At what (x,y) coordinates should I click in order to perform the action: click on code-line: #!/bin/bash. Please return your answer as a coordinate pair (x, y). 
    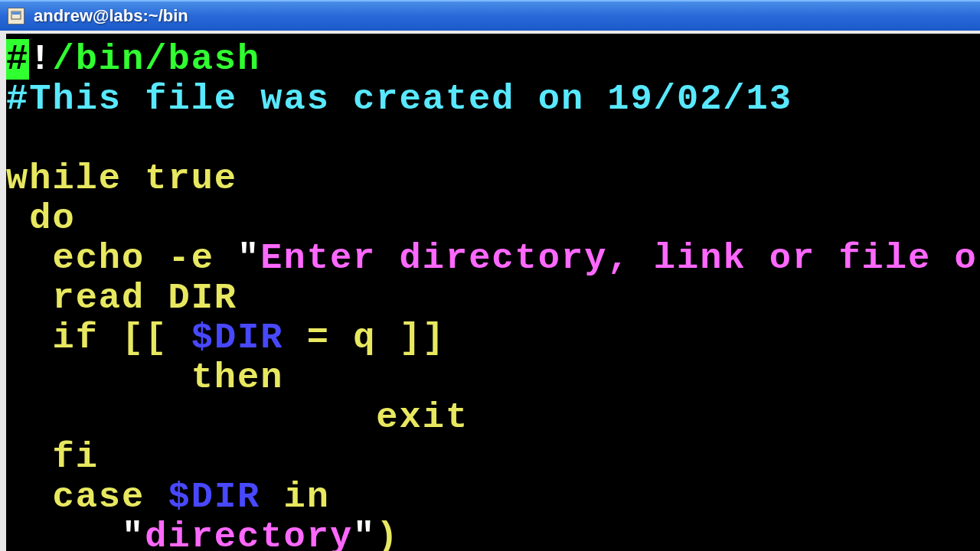
    Looking at the image, I should click on (493, 60).